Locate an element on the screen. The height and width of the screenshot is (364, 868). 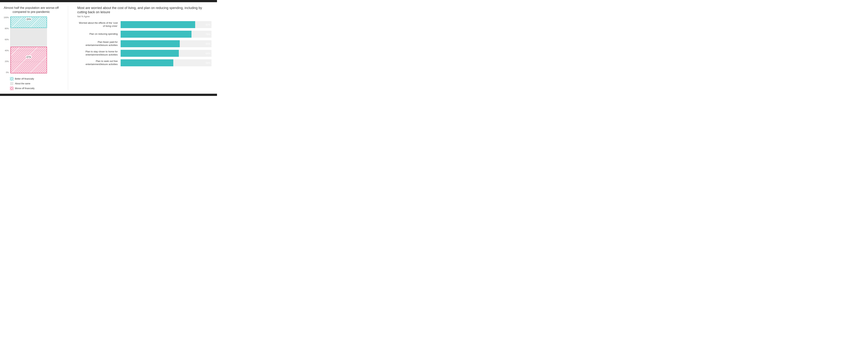
legend-item-better: Better off financially is located at coordinates (34, 79).